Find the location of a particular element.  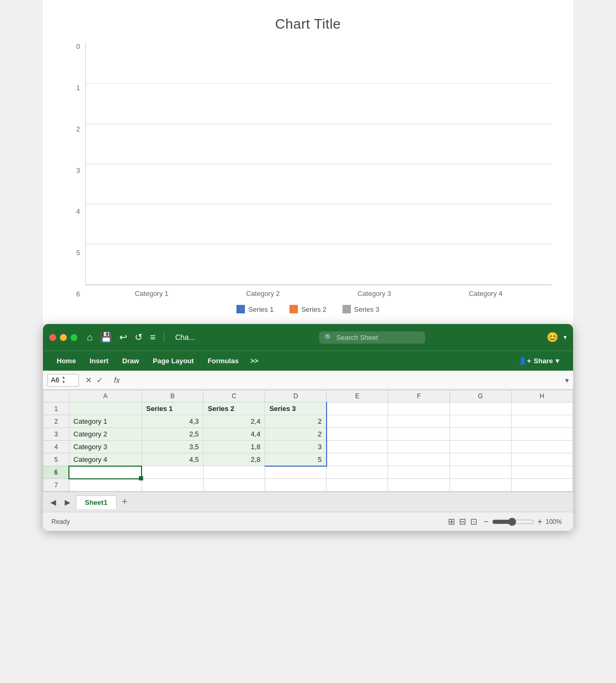

cell-f1 is located at coordinates (419, 409).